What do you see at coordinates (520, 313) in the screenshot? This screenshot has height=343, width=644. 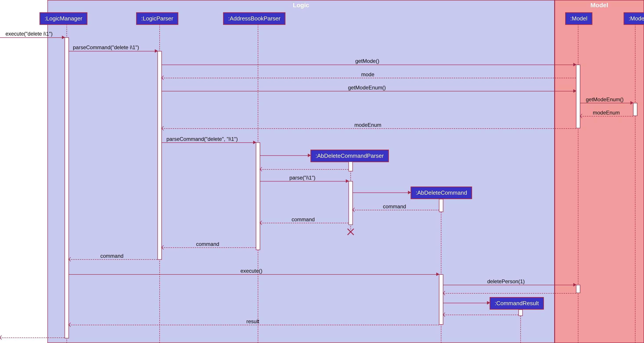 I see `activation-commandresult` at bounding box center [520, 313].